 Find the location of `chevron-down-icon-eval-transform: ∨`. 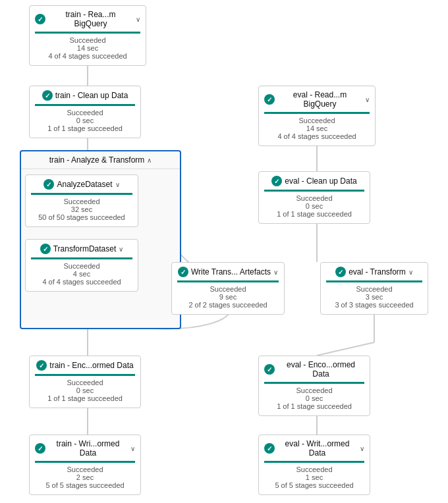

chevron-down-icon-eval-transform: ∨ is located at coordinates (411, 273).